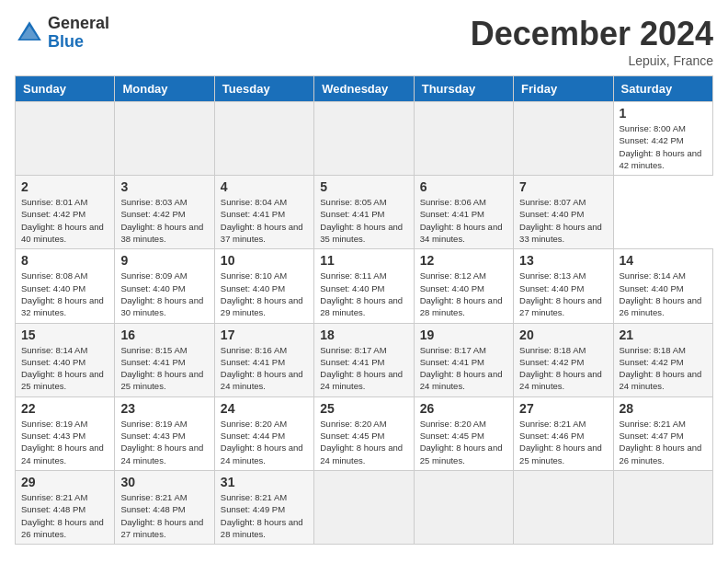 The height and width of the screenshot is (563, 728). What do you see at coordinates (364, 360) in the screenshot?
I see `calendar-week-row: 15Sunrise: 8:14 AMSunset: 4:40 PMDayligh…` at bounding box center [364, 360].